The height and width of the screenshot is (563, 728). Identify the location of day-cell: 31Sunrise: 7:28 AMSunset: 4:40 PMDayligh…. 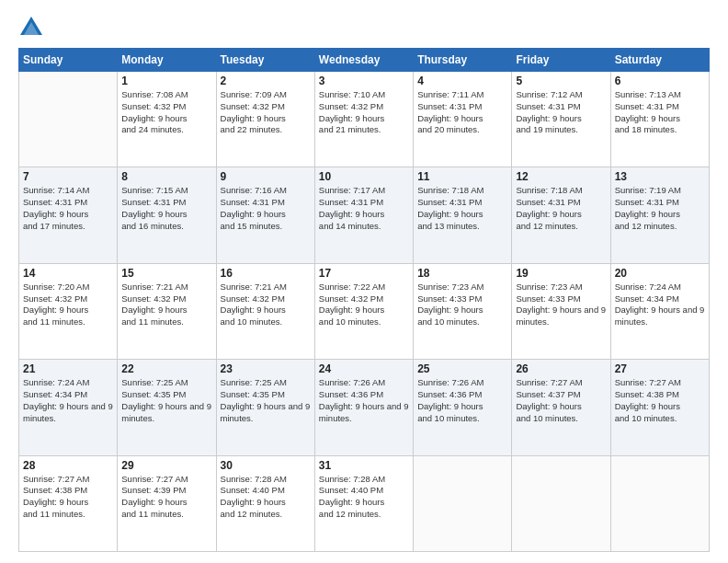
(364, 503).